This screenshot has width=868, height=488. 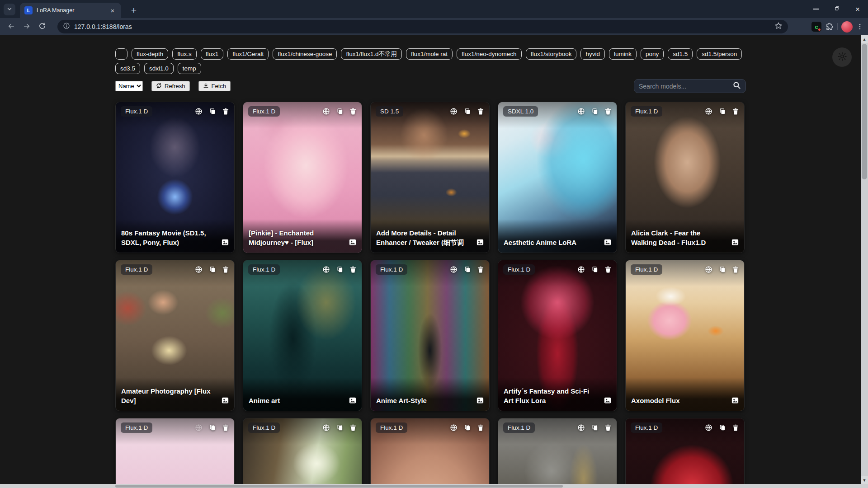 I want to click on url-bar: 127.0.0.1:8188/loras, so click(x=423, y=27).